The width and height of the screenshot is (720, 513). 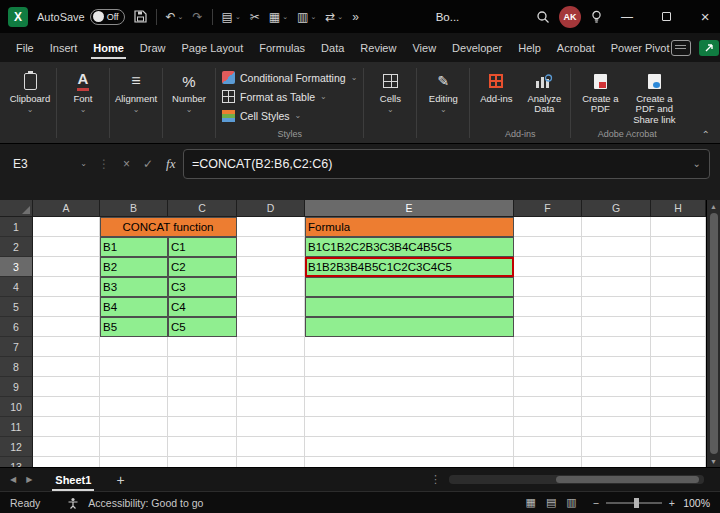 What do you see at coordinates (271, 407) in the screenshot?
I see `cell-D10` at bounding box center [271, 407].